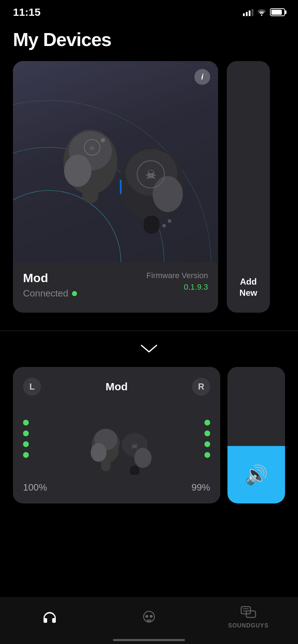 The image size is (298, 644). What do you see at coordinates (248, 187) in the screenshot?
I see `add-new-card: AddNew` at bounding box center [248, 187].